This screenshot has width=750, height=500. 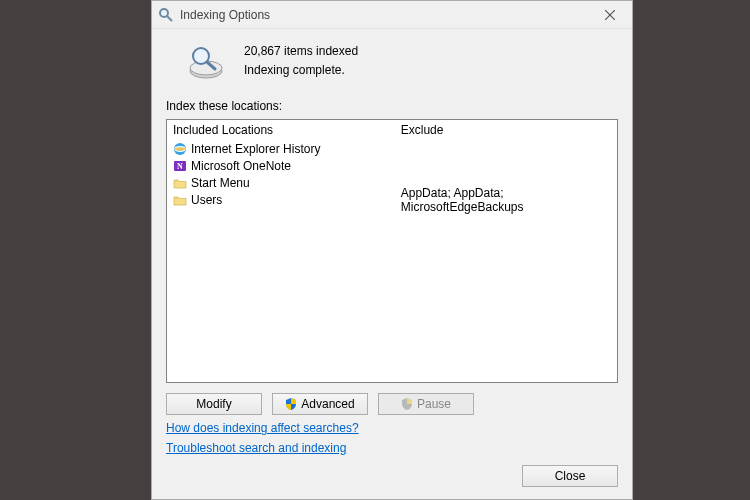 What do you see at coordinates (426, 404) in the screenshot?
I see `pause-button: Pause` at bounding box center [426, 404].